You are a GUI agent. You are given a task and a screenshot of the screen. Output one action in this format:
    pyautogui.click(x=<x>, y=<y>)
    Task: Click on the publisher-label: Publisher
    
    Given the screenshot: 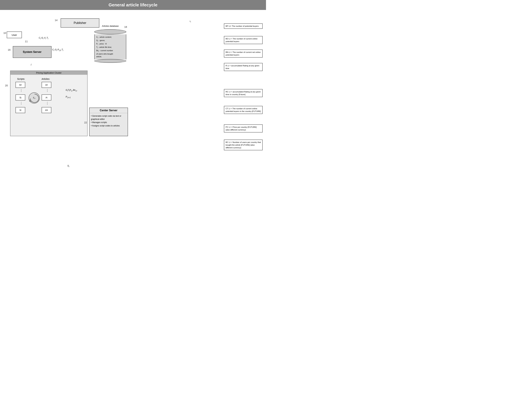 What is the action you would take?
    pyautogui.click(x=80, y=23)
    